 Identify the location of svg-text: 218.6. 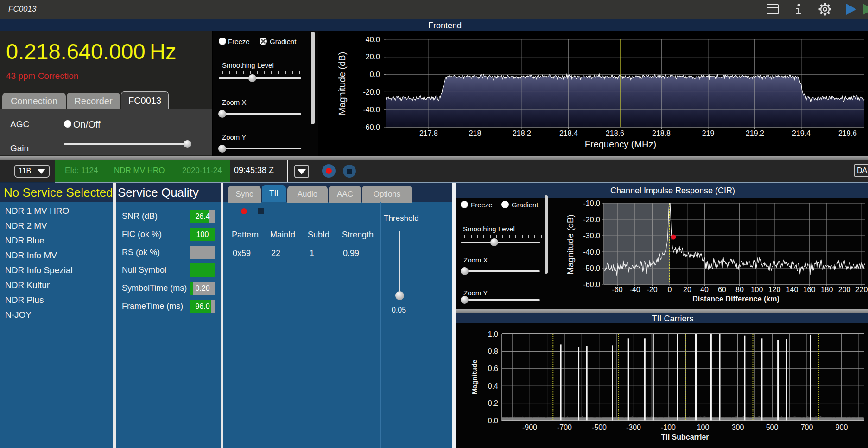
(615, 134).